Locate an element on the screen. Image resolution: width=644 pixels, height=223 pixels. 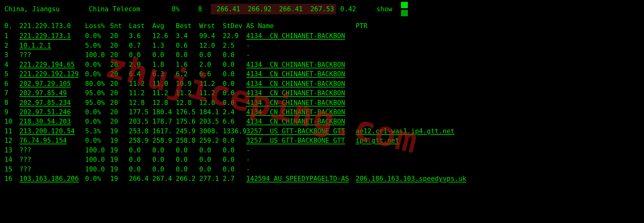
hop-stdev: 22.9 is located at coordinates (235, 36).